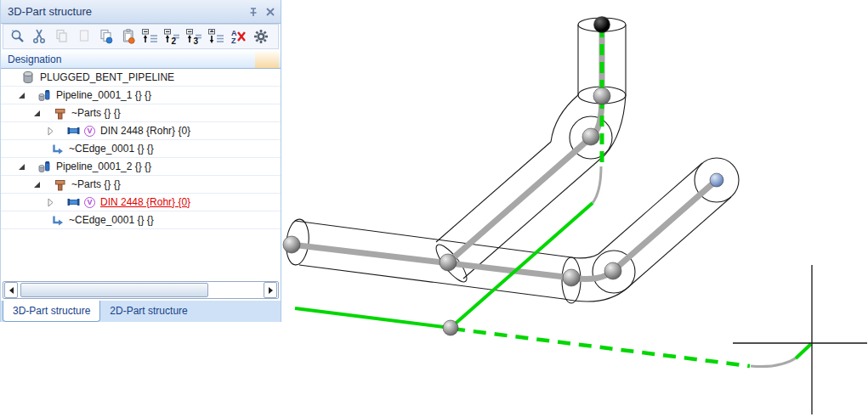  Describe the element at coordinates (234, 41) in the screenshot. I see `svg-text: Z` at that location.